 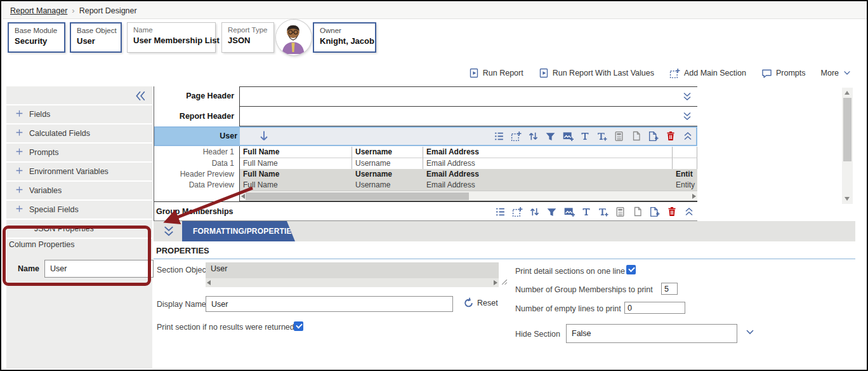 I want to click on report-name-value: User Membership List, so click(x=171, y=41).